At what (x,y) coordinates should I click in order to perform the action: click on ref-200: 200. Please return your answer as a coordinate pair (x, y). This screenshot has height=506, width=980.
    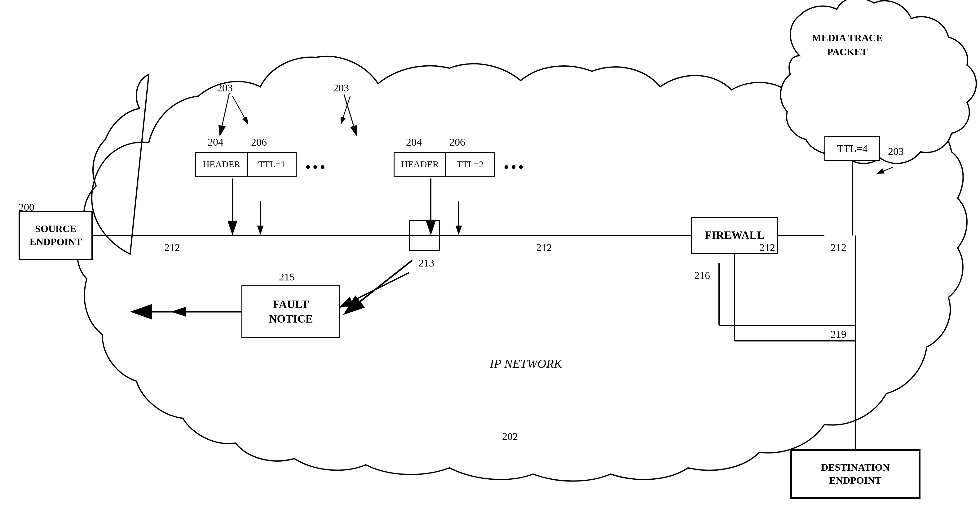
    Looking at the image, I should click on (27, 207).